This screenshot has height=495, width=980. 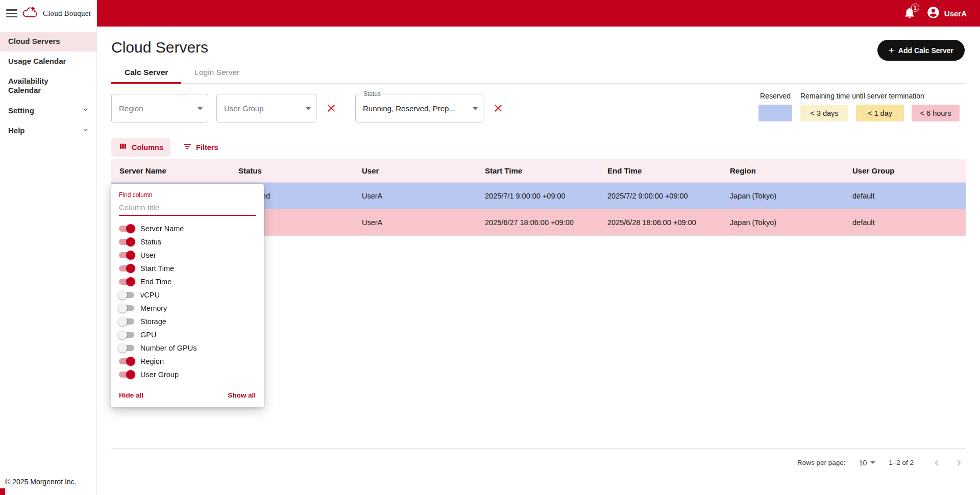 I want to click on column-toggle-status: Status, so click(x=187, y=242).